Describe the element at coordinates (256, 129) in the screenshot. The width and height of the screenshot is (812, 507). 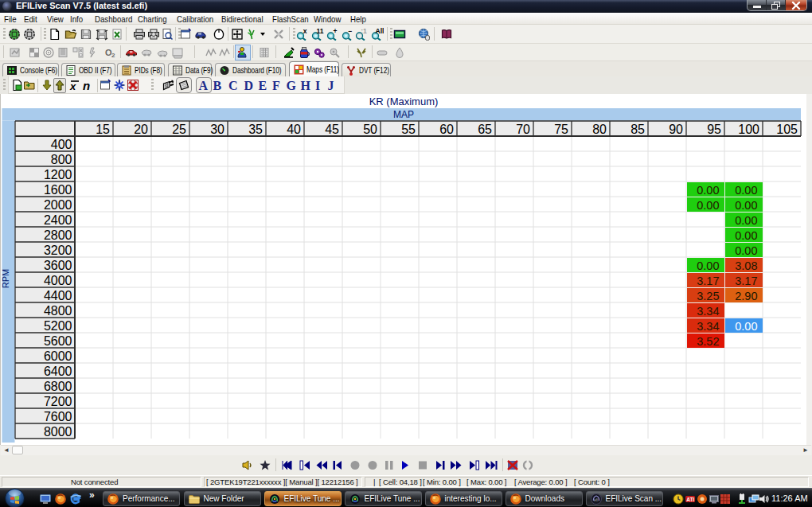
I see `svg-text: 35` at that location.